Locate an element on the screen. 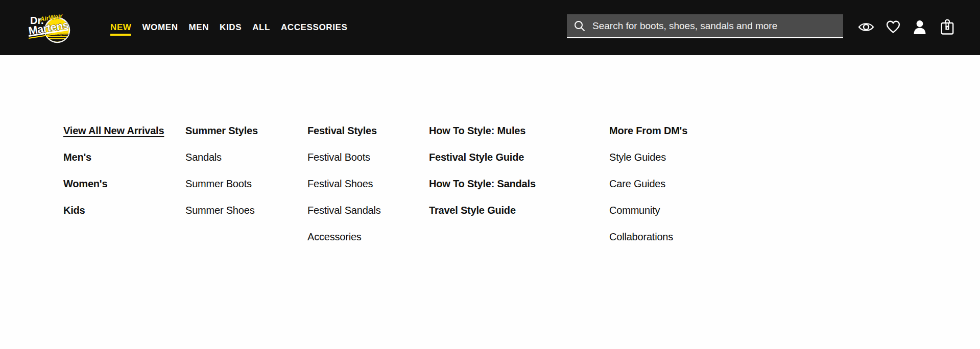 The width and height of the screenshot is (980, 349). wishlist-button is located at coordinates (893, 27).